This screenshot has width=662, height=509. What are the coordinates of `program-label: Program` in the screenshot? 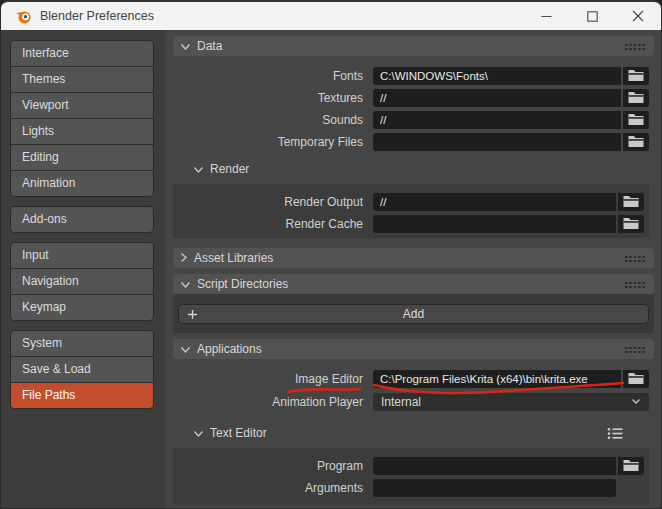 It's located at (273, 466).